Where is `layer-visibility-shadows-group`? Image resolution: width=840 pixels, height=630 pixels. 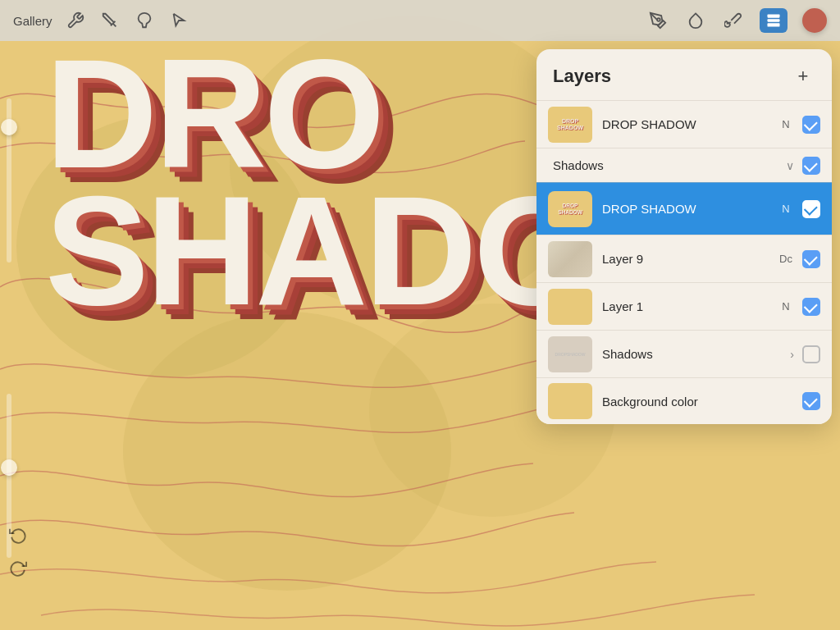
layer-visibility-shadows-group is located at coordinates (811, 166).